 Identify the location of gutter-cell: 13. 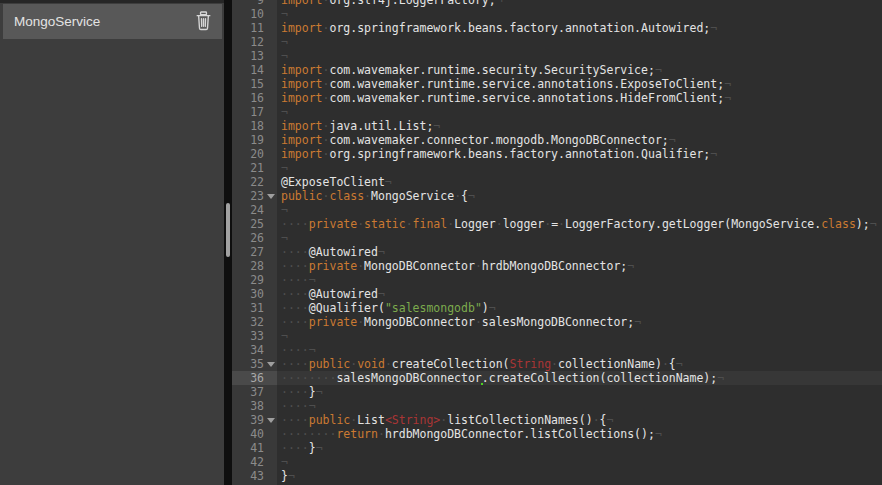
(254, 56).